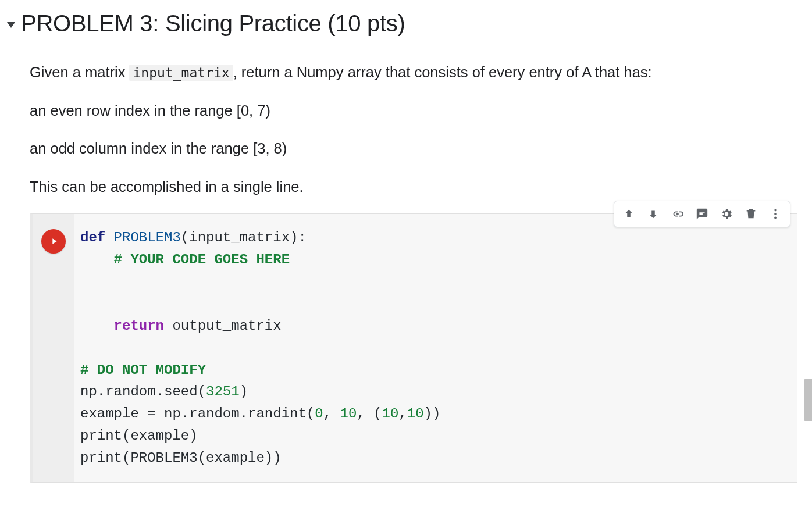 This screenshot has height=521, width=812. What do you see at coordinates (202, 259) in the screenshot?
I see `code-token: # YOUR CODE GOES HERE` at bounding box center [202, 259].